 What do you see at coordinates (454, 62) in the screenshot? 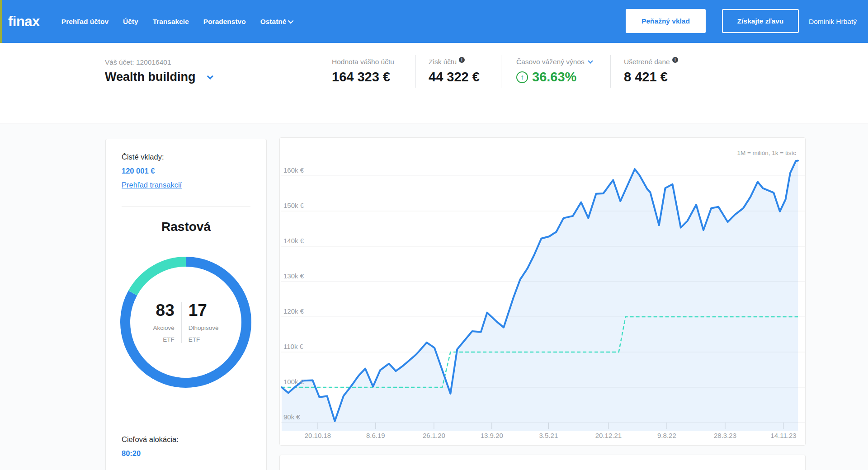
I see `stat-label: Zisk účtui` at bounding box center [454, 62].